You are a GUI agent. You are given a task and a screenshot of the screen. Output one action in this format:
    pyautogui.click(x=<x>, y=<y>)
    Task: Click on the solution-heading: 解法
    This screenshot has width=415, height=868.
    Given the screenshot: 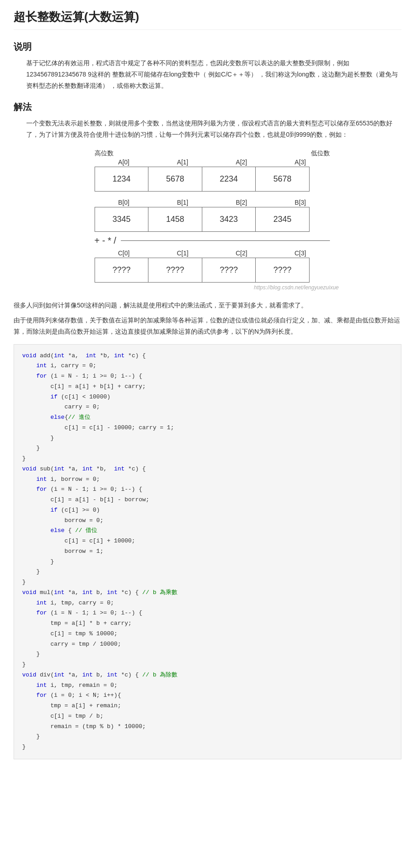 What is the action you would take?
    pyautogui.click(x=207, y=107)
    